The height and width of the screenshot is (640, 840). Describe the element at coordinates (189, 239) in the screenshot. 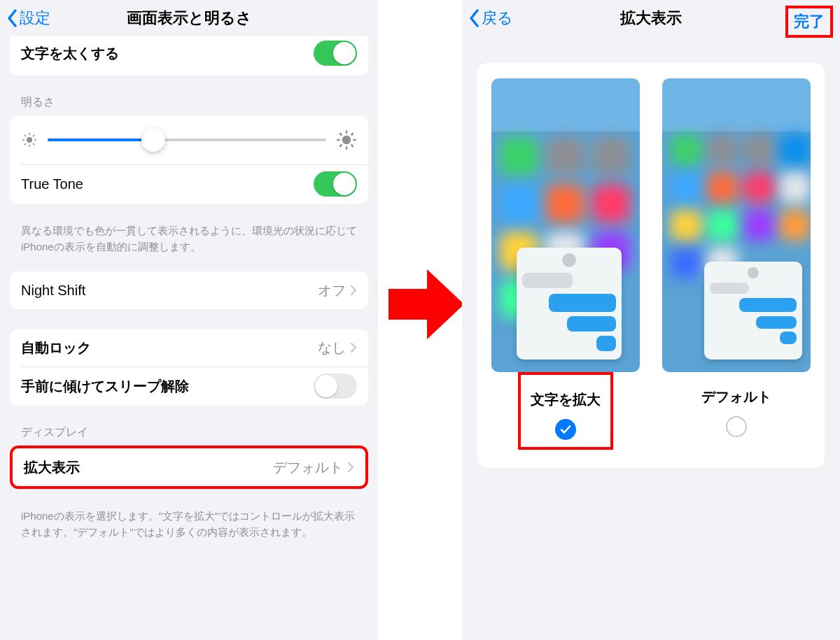

I see `true-tone-note: 異なる環境でも色が一貫して表示されるように、環境光の状況に応じてiPhoneの表…` at that location.